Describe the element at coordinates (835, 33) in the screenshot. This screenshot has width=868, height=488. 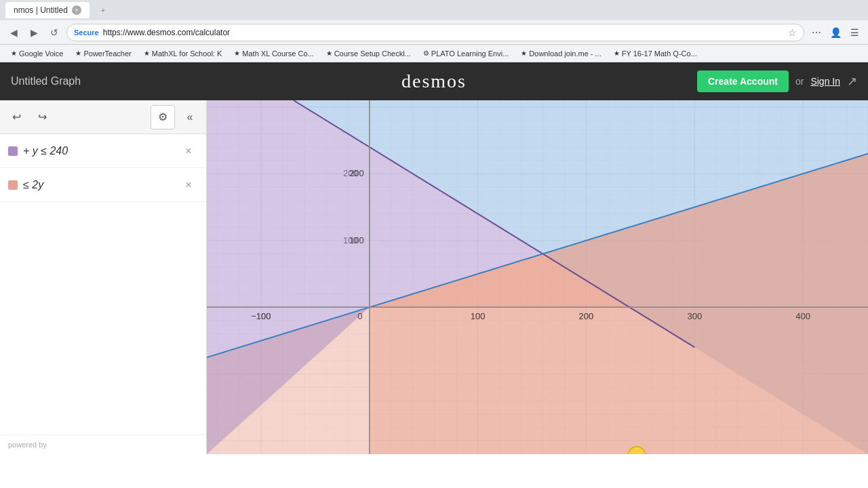
I see `nav-extras: ⋯ 👤 ☰` at that location.